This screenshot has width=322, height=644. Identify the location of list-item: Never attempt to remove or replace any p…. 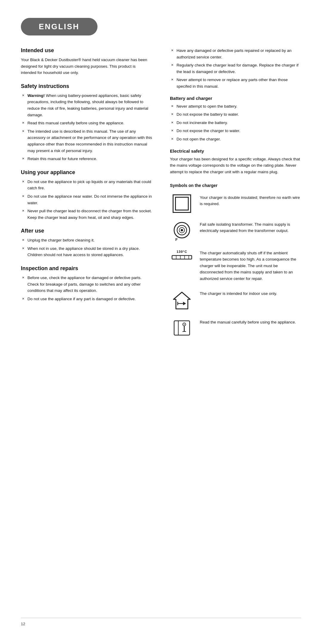
(236, 83).